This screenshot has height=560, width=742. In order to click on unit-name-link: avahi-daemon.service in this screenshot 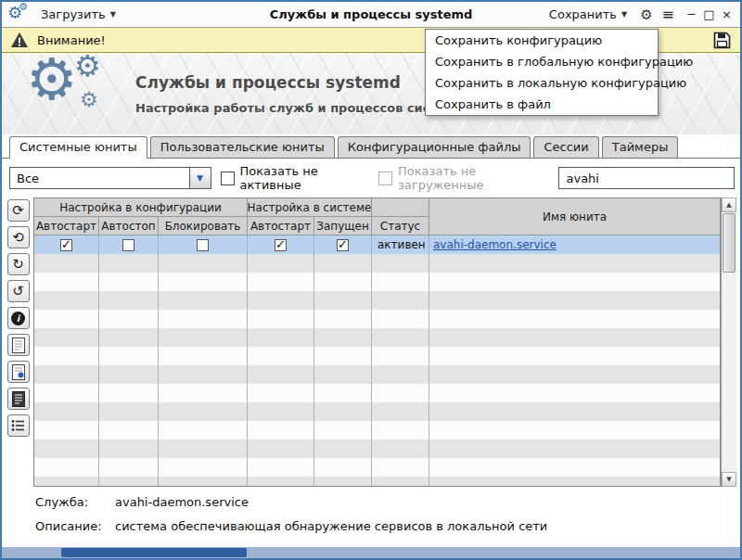, I will do `click(495, 245)`.